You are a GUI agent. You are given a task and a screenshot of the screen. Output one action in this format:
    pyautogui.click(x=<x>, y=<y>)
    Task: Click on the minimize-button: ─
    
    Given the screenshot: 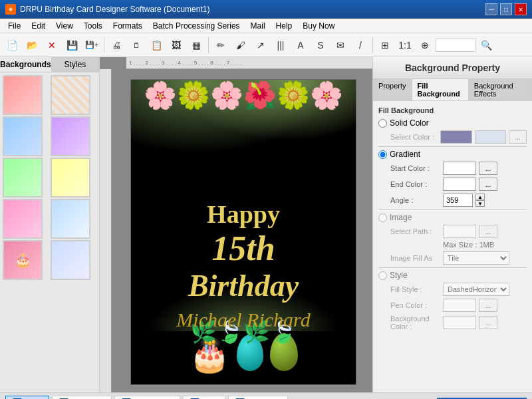 What is the action you would take?
    pyautogui.click(x=491, y=9)
    